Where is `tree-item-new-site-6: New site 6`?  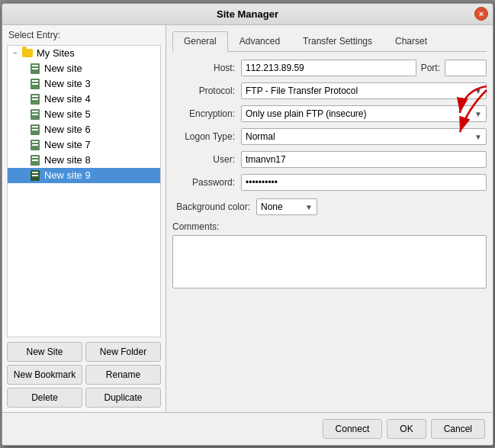
tree-item-new-site-6: New site 6 is located at coordinates (84, 130).